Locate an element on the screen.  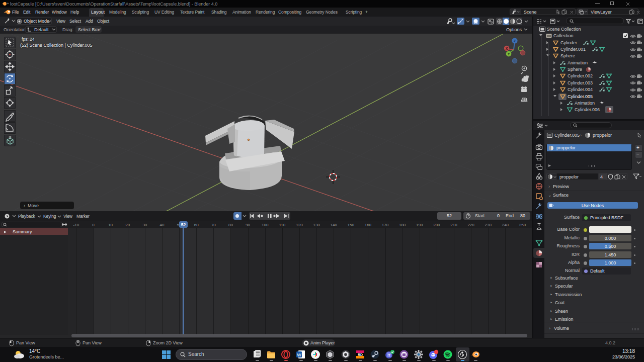
svg-text: Z is located at coordinates (515, 41).